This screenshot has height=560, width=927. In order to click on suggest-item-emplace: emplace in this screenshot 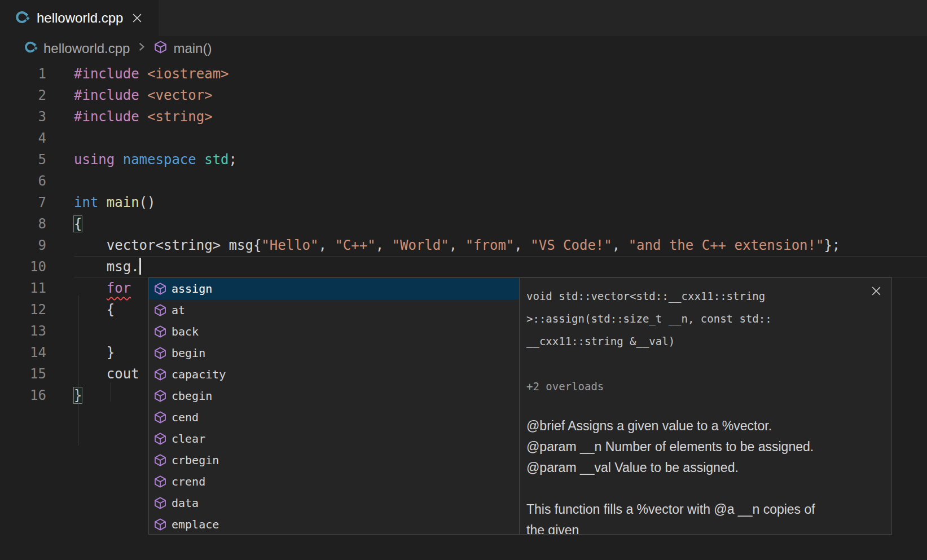, I will do `click(334, 524)`.